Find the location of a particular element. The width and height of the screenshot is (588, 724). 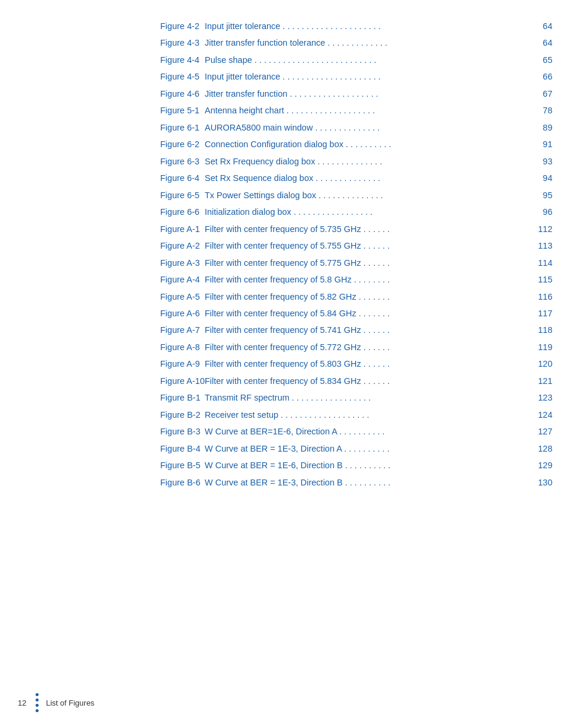

figure-title: Receiver test setup . . . . . . . . . . … is located at coordinates (371, 415).